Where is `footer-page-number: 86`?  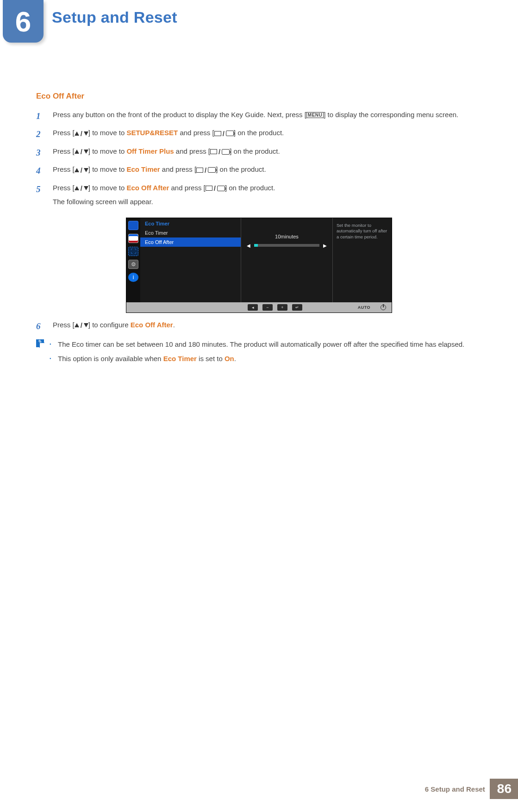 footer-page-number: 86 is located at coordinates (504, 789).